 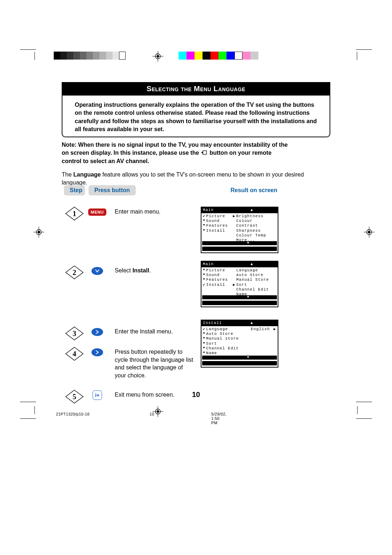 What do you see at coordinates (74, 214) in the screenshot?
I see `step-number-diamond: 1` at bounding box center [74, 214].